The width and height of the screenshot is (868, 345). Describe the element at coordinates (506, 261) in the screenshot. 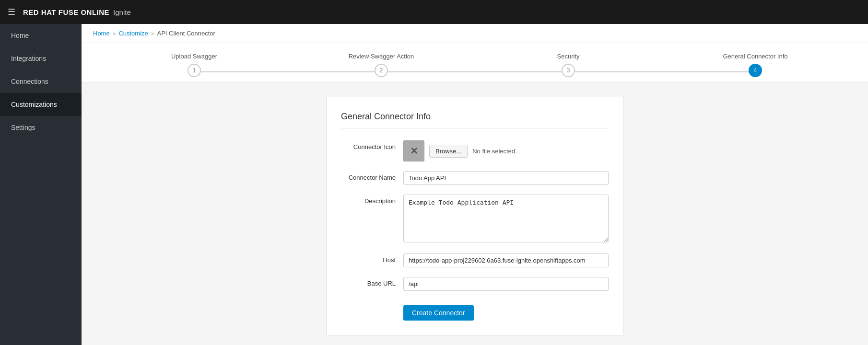

I see `host-control` at that location.